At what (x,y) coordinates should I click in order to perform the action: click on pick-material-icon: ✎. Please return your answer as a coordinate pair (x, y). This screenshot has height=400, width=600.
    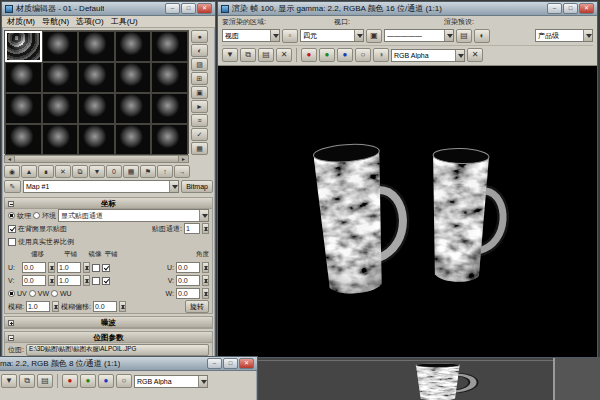
    Looking at the image, I should click on (12, 186).